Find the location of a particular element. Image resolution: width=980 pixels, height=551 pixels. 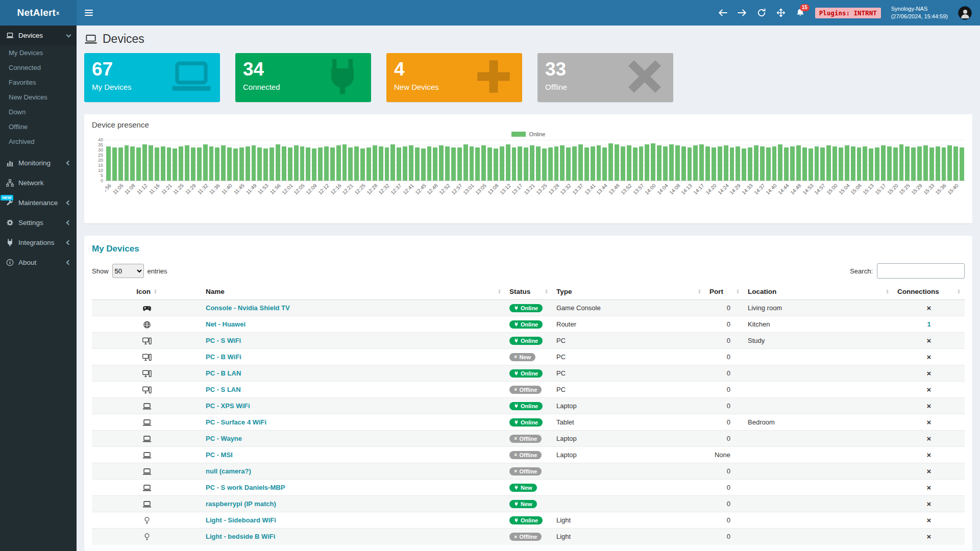

status-cell: Online is located at coordinates (529, 422).